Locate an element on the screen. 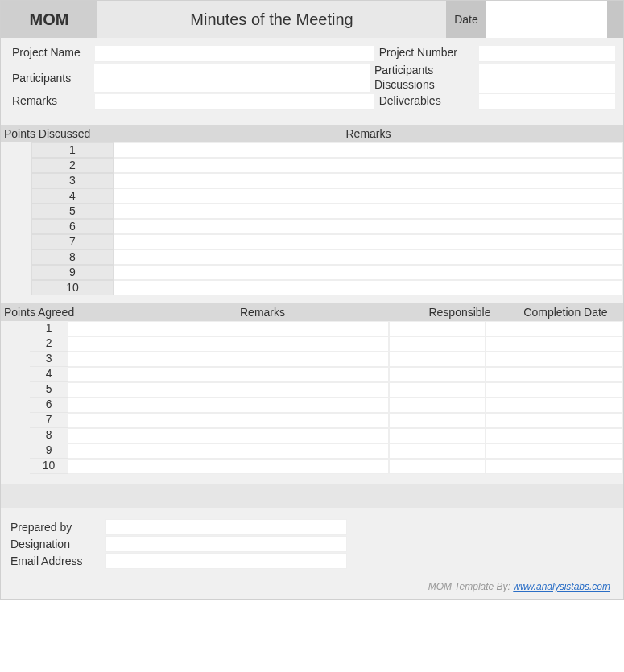 The width and height of the screenshot is (624, 672). agreed-row: 4 is located at coordinates (312, 375).